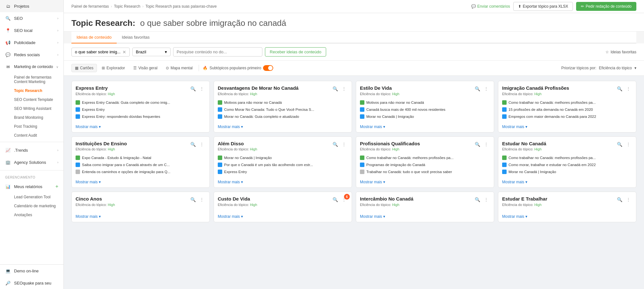 Image resolution: width=644 pixels, height=289 pixels. What do you see at coordinates (425, 117) in the screenshot?
I see `card-item: Morar no Canadá | Imigração` at bounding box center [425, 117].